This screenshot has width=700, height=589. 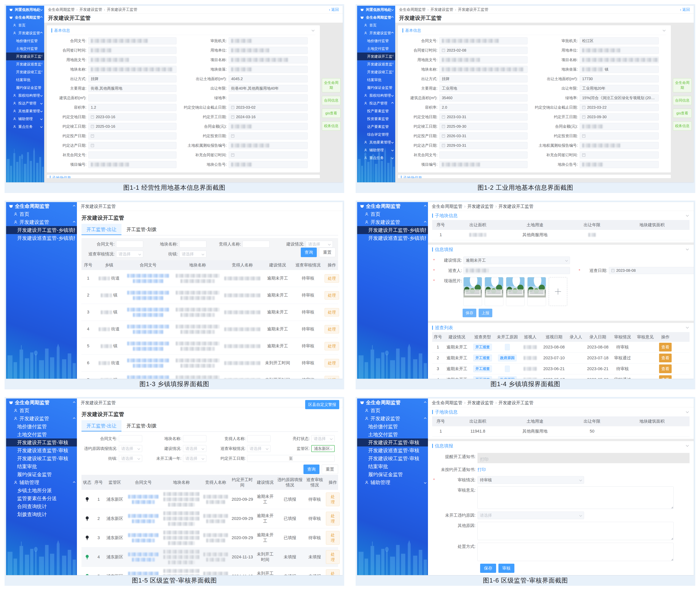 I want to click on save-button: 保存, so click(x=488, y=568).